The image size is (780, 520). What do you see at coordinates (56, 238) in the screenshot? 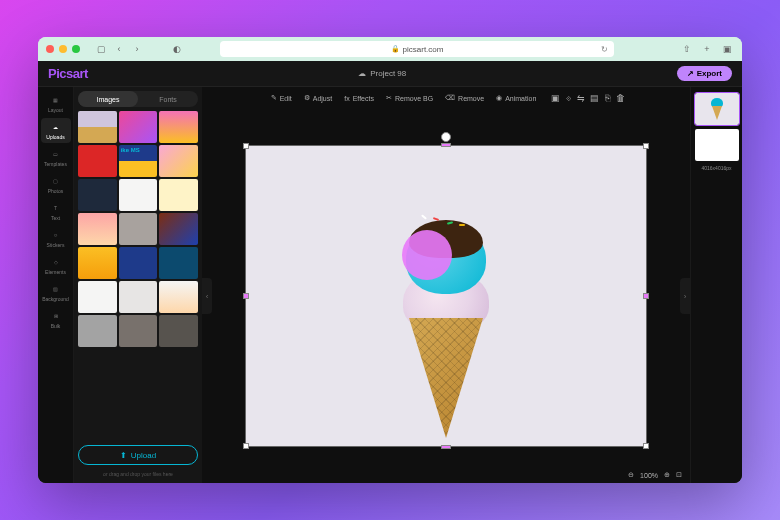
I see `rail-stickers: ☺Stickers` at bounding box center [56, 238].